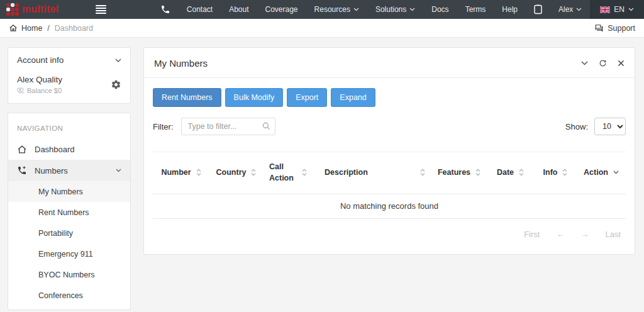  I want to click on rent-numbers-button: Rent Numbers, so click(187, 98).